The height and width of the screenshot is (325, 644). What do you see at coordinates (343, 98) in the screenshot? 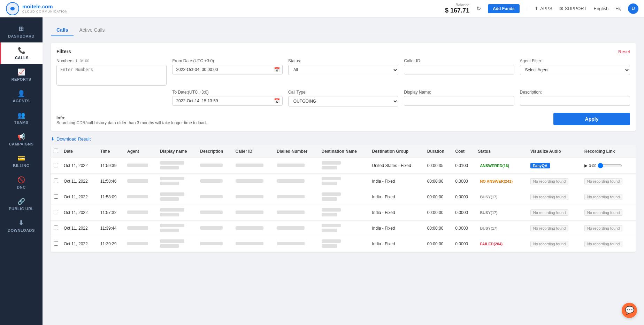
I see `filter-call-type: Call Type: OUTGOING INCOMING` at bounding box center [343, 98].